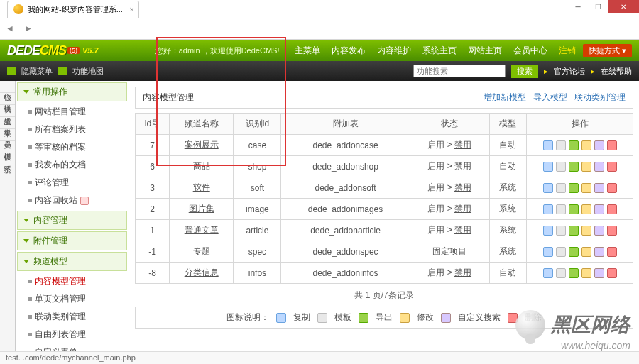 Image resolution: width=639 pixels, height=364 pixels. Describe the element at coordinates (30, 29) in the screenshot. I see `forward-icon: ►` at that location.